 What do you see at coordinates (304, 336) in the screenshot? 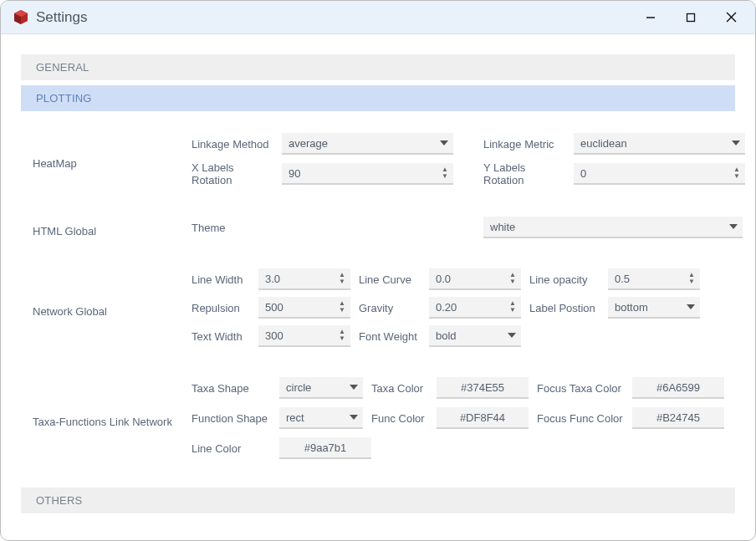
I see `text-width-spinner: 300 ▲▼` at bounding box center [304, 336].